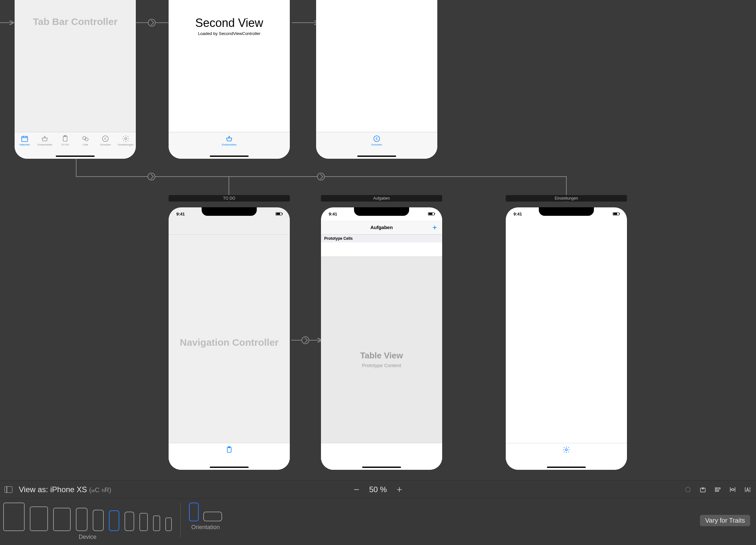  What do you see at coordinates (747, 490) in the screenshot?
I see `resolve-issues-icon` at bounding box center [747, 490].